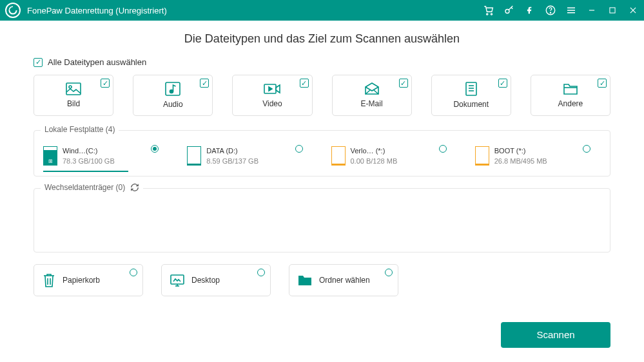 This screenshot has width=644, height=362. What do you see at coordinates (250, 157) in the screenshot?
I see `drive-item: DATA (D:)8.59 GB/137 GB` at bounding box center [250, 157].